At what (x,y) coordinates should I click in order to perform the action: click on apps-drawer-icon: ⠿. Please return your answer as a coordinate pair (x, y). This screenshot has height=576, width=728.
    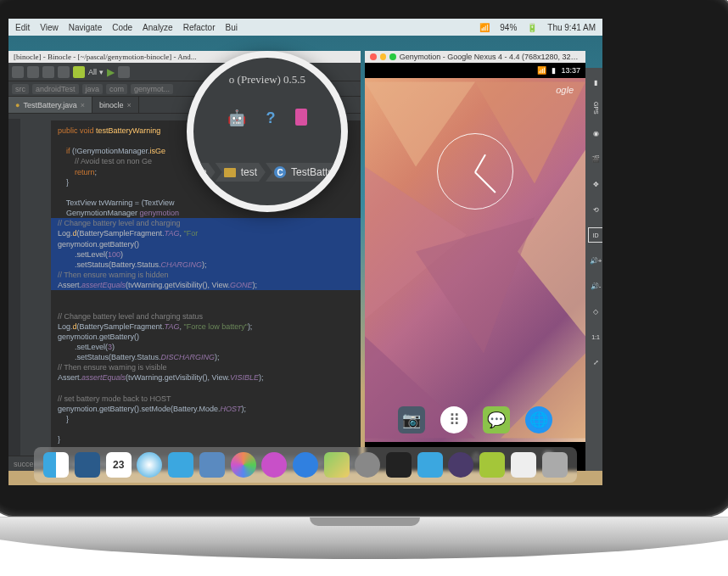
    Looking at the image, I should click on (454, 420).